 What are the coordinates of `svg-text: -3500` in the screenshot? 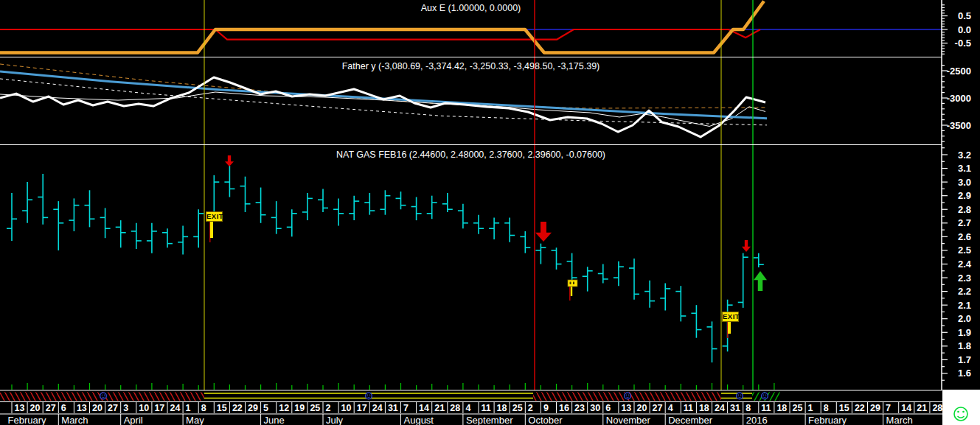 It's located at (959, 125).